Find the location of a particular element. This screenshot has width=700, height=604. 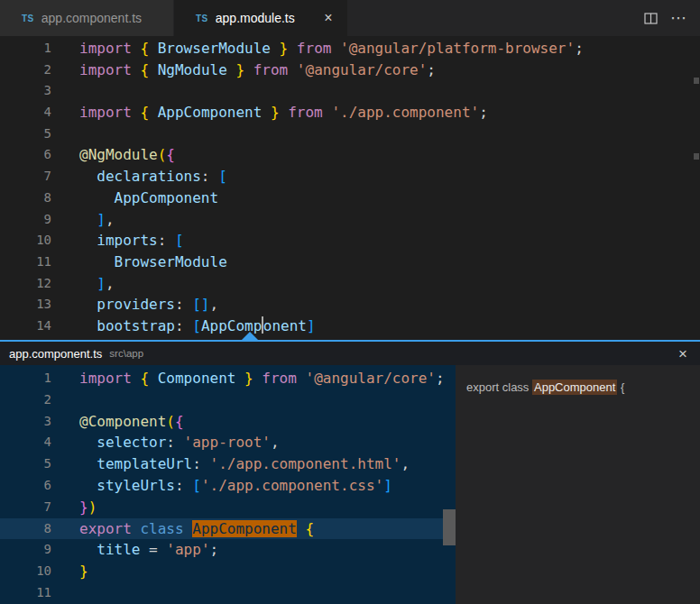

editor-actions: ⋯ is located at coordinates (666, 18).